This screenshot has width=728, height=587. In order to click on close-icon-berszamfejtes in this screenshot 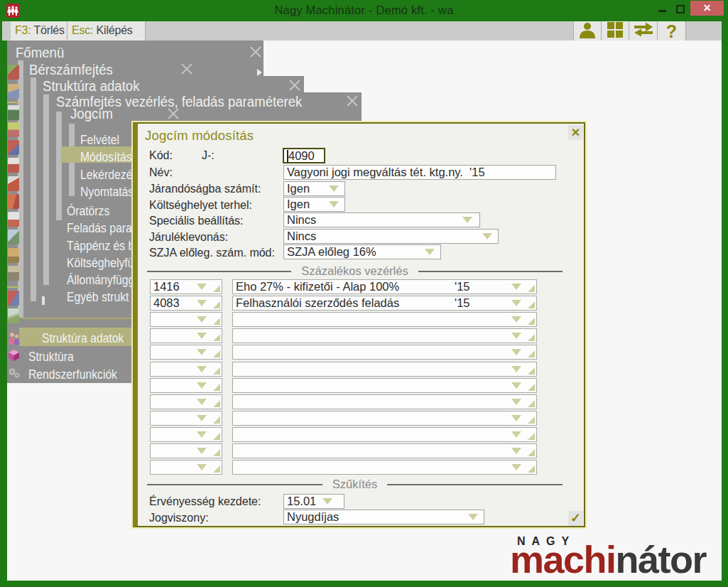, I will do `click(187, 69)`.